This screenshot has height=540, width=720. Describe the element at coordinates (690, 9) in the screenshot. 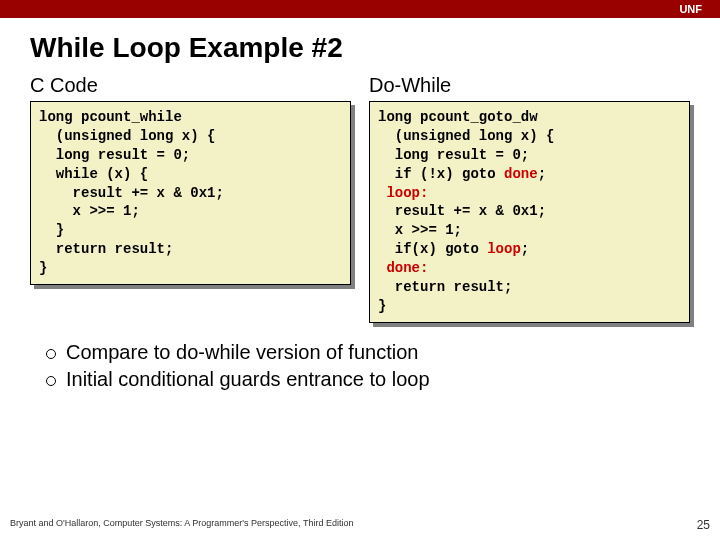

I see `brand-text: UNF` at that location.